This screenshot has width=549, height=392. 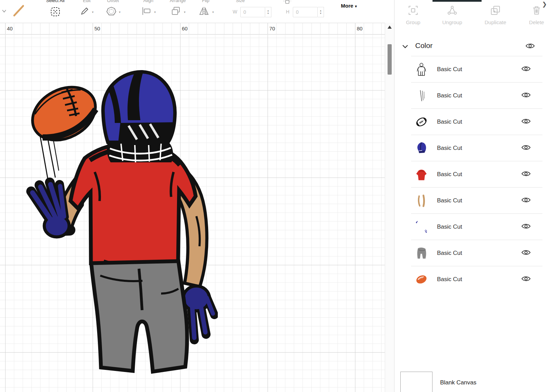 I want to click on layer-row-orange-football: Basic Cut, so click(x=477, y=279).